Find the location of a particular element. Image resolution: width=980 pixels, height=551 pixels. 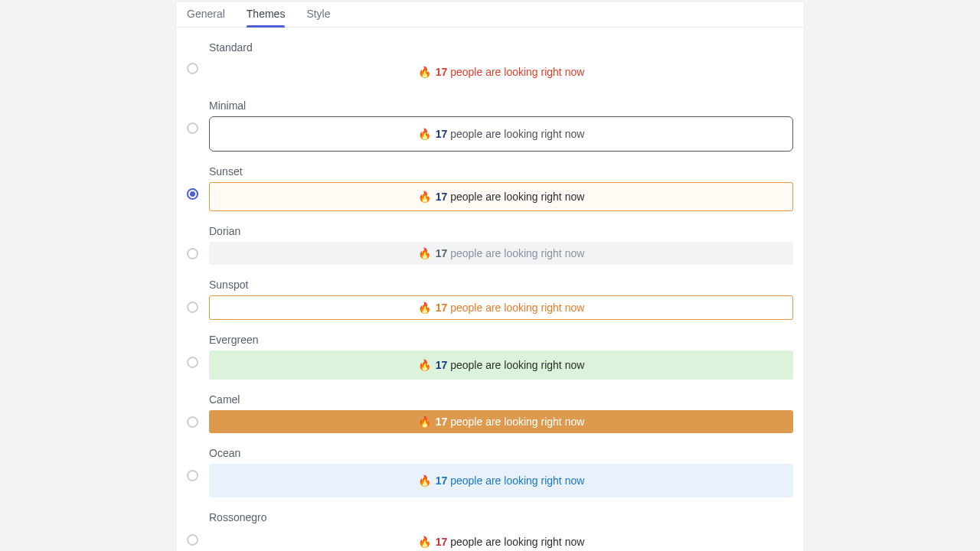

tab-style: Style is located at coordinates (318, 14).